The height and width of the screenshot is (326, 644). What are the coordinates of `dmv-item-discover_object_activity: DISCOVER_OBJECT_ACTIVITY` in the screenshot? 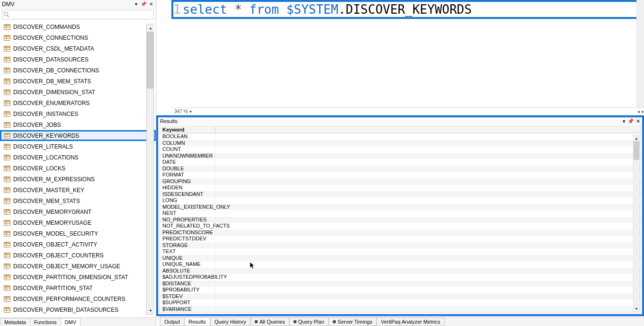 It's located at (78, 244).